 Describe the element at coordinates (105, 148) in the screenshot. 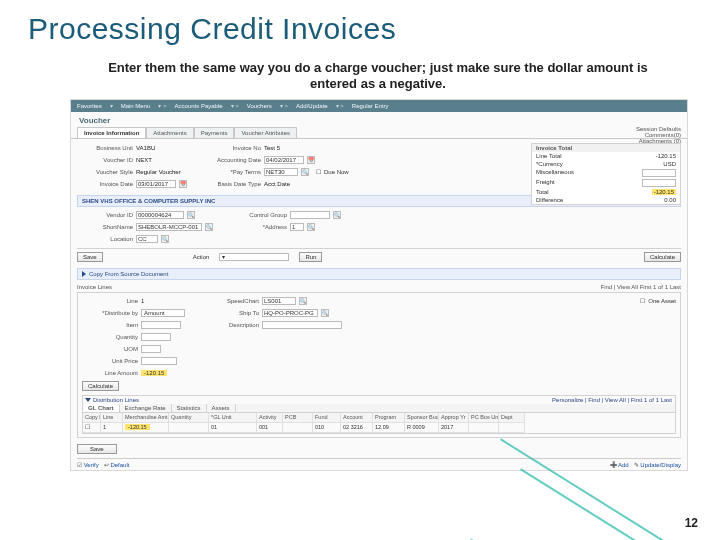

I see `bu-label: Business Unit` at that location.